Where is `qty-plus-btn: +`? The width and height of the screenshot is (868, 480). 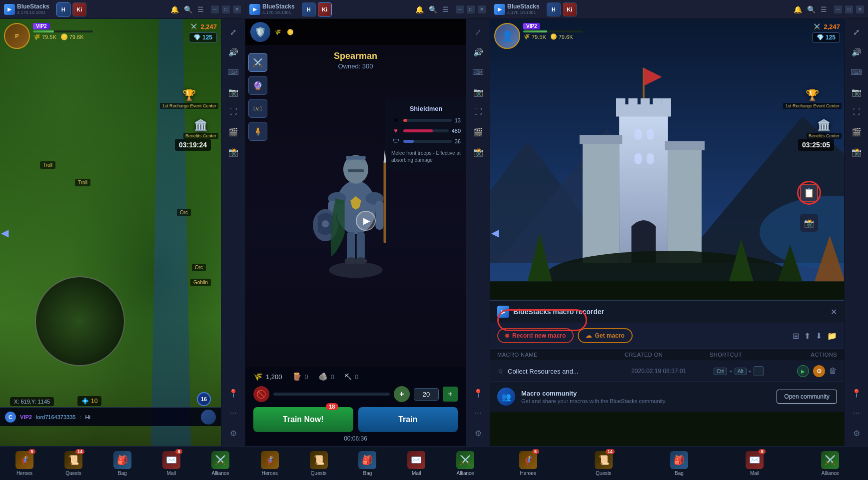 qty-plus-btn: + is located at coordinates (402, 394).